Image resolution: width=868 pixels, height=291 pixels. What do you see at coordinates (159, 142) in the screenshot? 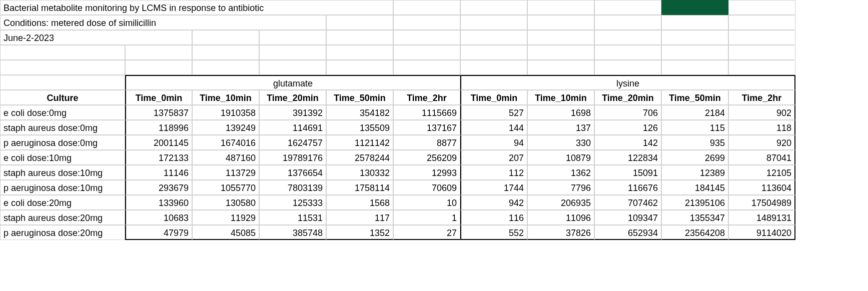
I see `data-cell: 2001145` at bounding box center [159, 142].